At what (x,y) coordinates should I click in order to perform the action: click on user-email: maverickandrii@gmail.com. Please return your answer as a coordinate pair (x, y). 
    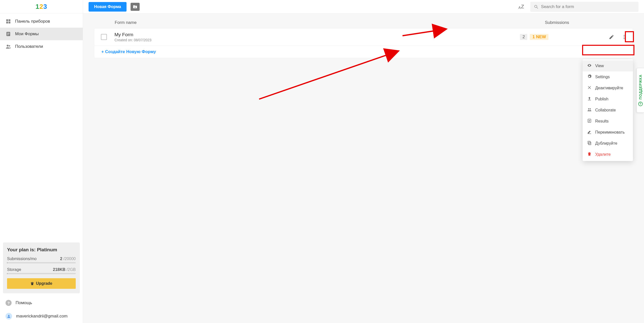
    Looking at the image, I should click on (42, 316).